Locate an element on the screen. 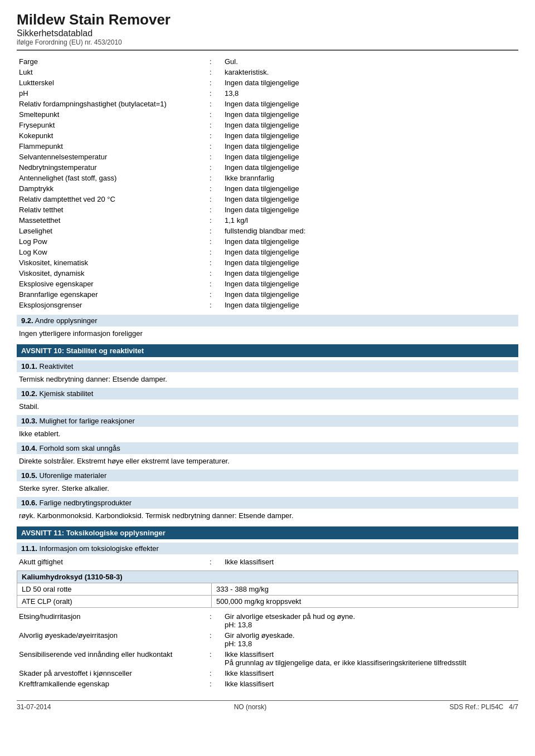 The height and width of the screenshot is (756, 535). prop-label: Relativ fordampningshastighet (butylacet… is located at coordinates (112, 104).